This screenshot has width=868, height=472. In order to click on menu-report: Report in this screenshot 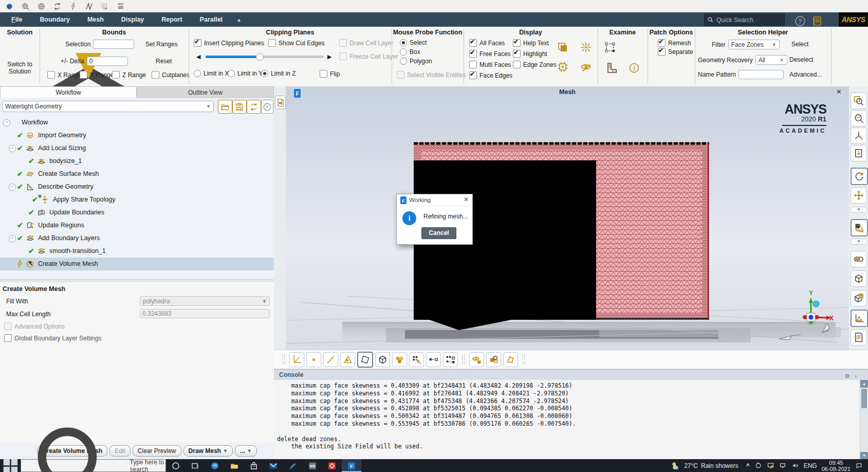, I will do `click(172, 20)`.